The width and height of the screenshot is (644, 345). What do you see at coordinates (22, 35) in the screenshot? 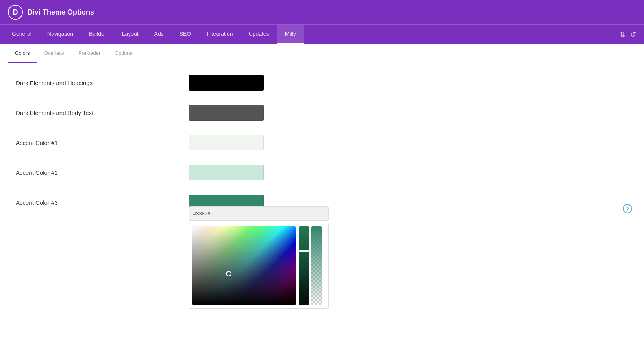
I see `nav-item-general: General` at bounding box center [22, 35].